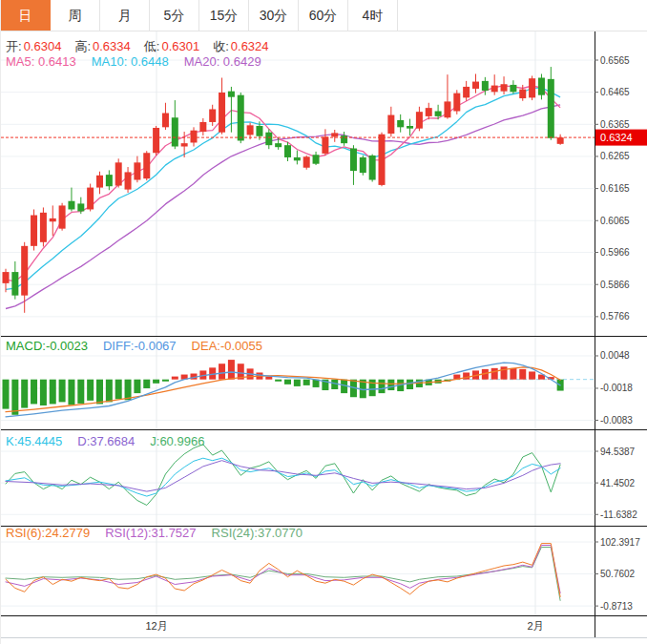 This screenshot has height=644, width=647. Describe the element at coordinates (82, 46) in the screenshot. I see `high-label: 高:` at that location.